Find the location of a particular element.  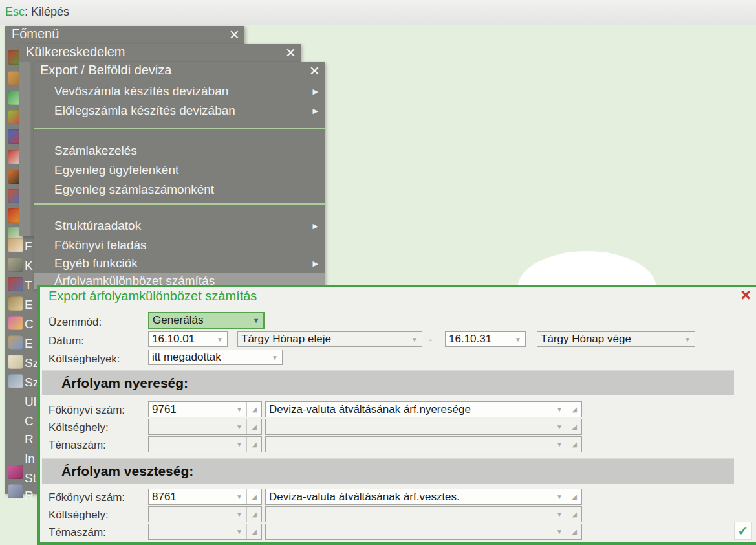

top-bar: Esc: Kilépés is located at coordinates (378, 13).